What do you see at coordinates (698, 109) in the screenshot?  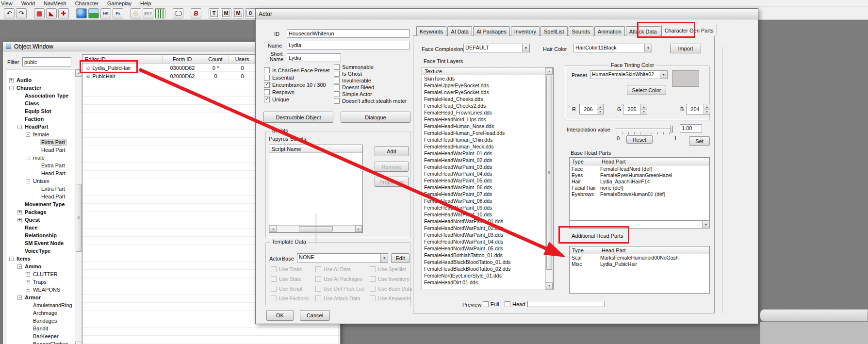 I see `blue-spinner: 204▲▼` at bounding box center [698, 109].